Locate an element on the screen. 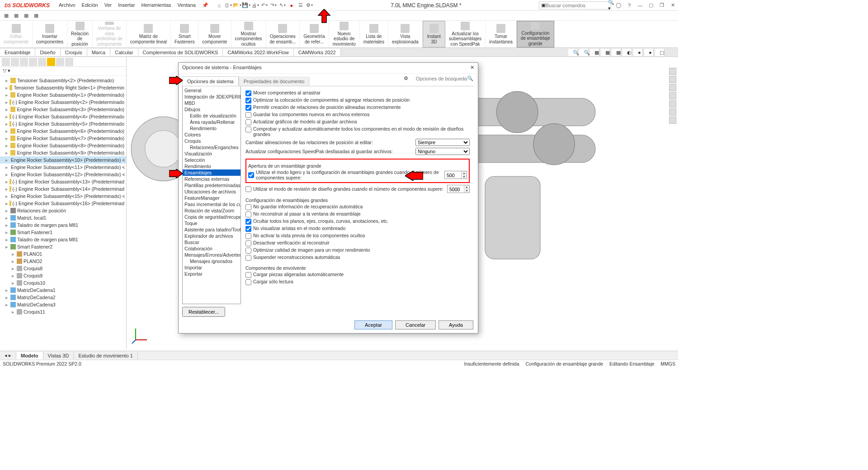  tree-item: ▸Engine Rocker Subassembly<7> (Predeterm… is located at coordinates (63, 138).